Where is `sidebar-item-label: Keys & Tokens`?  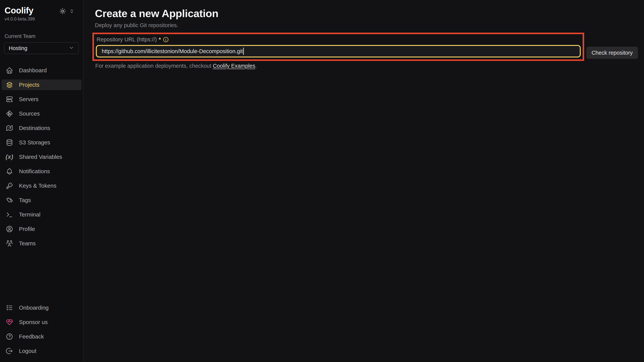
sidebar-item-label: Keys & Tokens is located at coordinates (38, 186).